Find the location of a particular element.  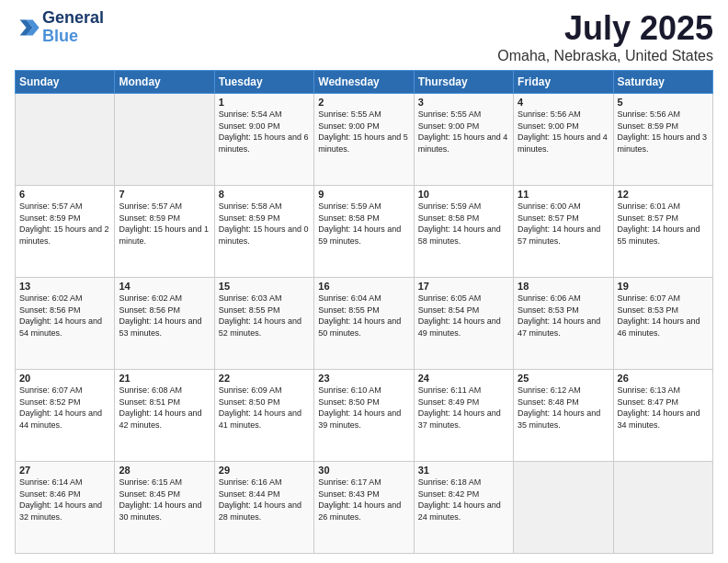

calendar-cell: 28Sunrise: 6:15 AM Sunset: 8:45 PM Dayli… is located at coordinates (165, 508).